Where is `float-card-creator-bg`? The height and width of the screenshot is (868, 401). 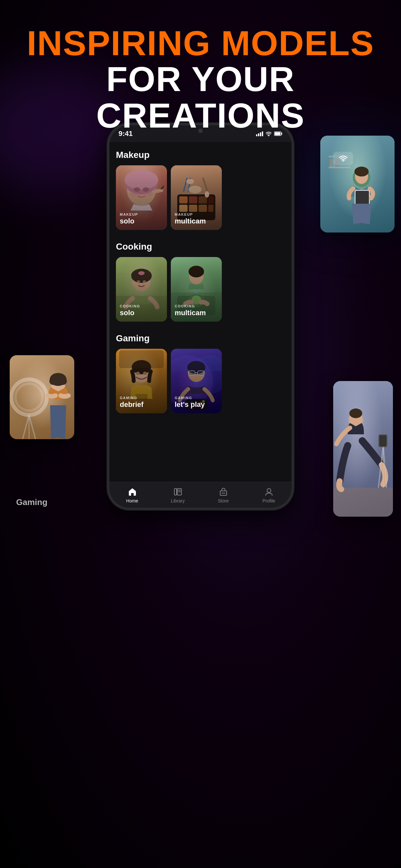
float-card-creator-bg is located at coordinates (42, 397).